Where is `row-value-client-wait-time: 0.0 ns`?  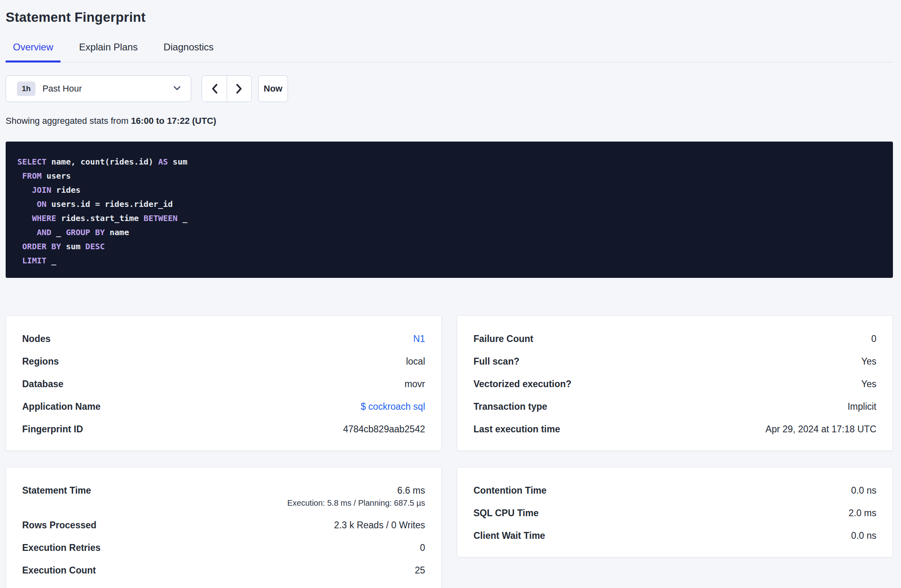 row-value-client-wait-time: 0.0 ns is located at coordinates (864, 536).